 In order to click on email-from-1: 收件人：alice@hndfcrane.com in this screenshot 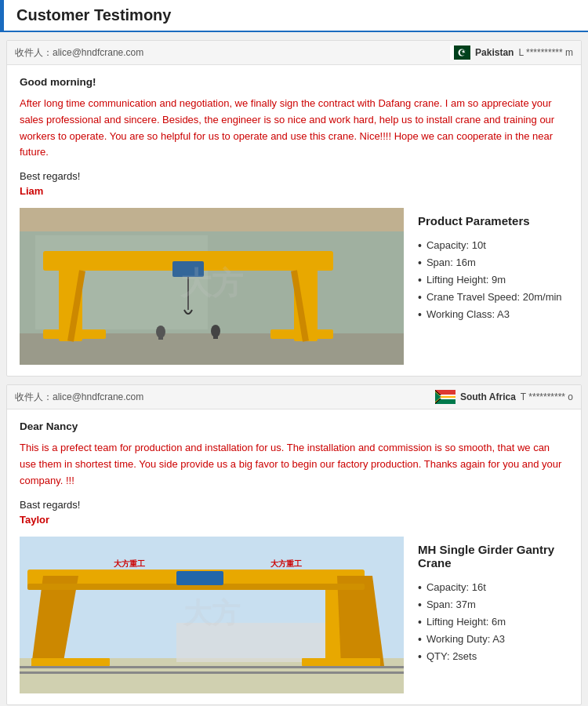, I will do `click(79, 53)`.